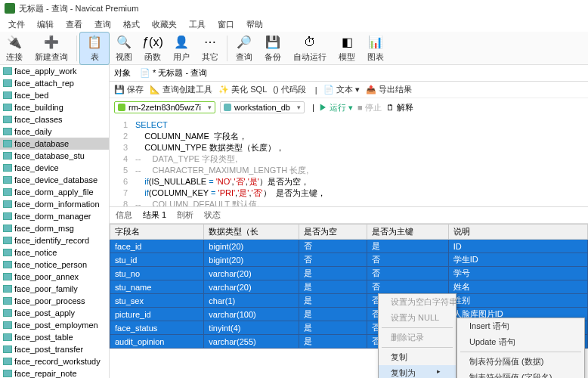 This screenshot has height=378, width=588. What do you see at coordinates (518, 246) in the screenshot?
I see `cell: ID` at bounding box center [518, 246].